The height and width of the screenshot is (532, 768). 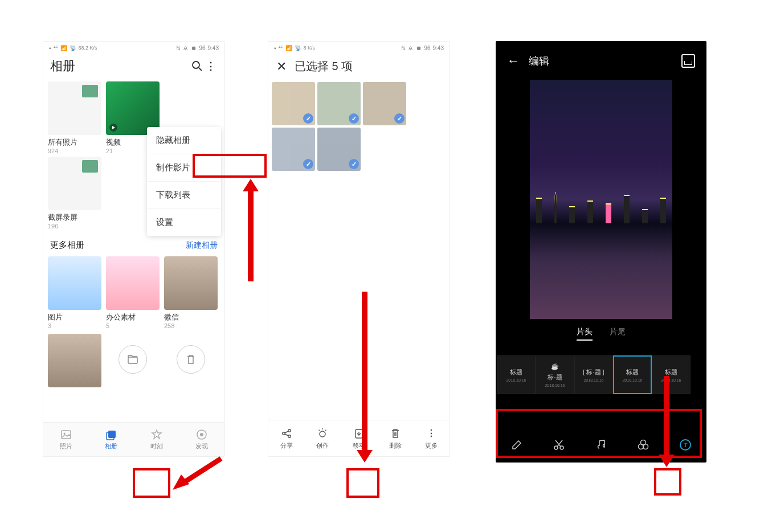 I want to click on title-style-4: 标题2018.10.16, so click(x=632, y=375).